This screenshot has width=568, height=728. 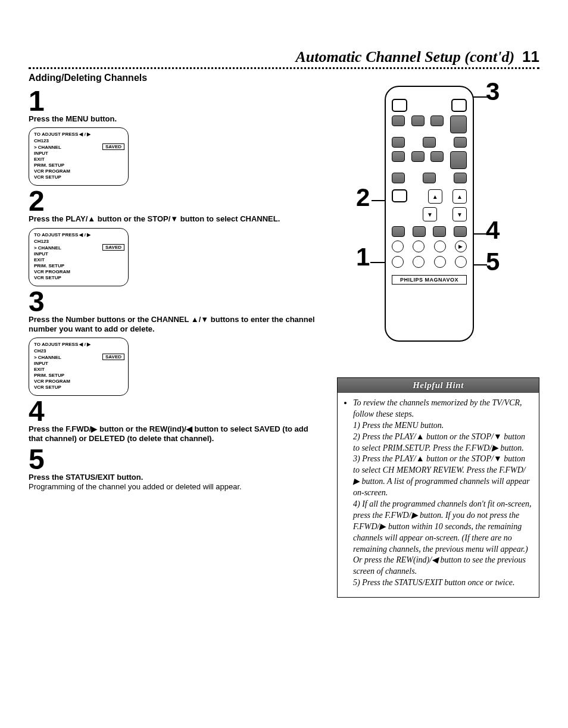 I want to click on step-5-bold: Press the STATUS/EXIT button., so click(x=86, y=477).